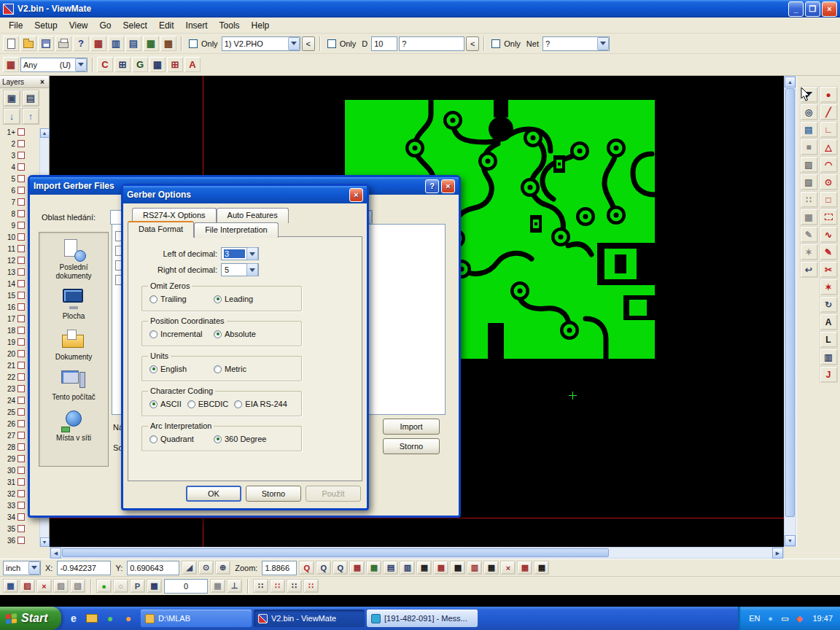 This screenshot has width=840, height=630. Describe the element at coordinates (223, 567) in the screenshot. I see `crosshair-icon: ⊕` at that location.